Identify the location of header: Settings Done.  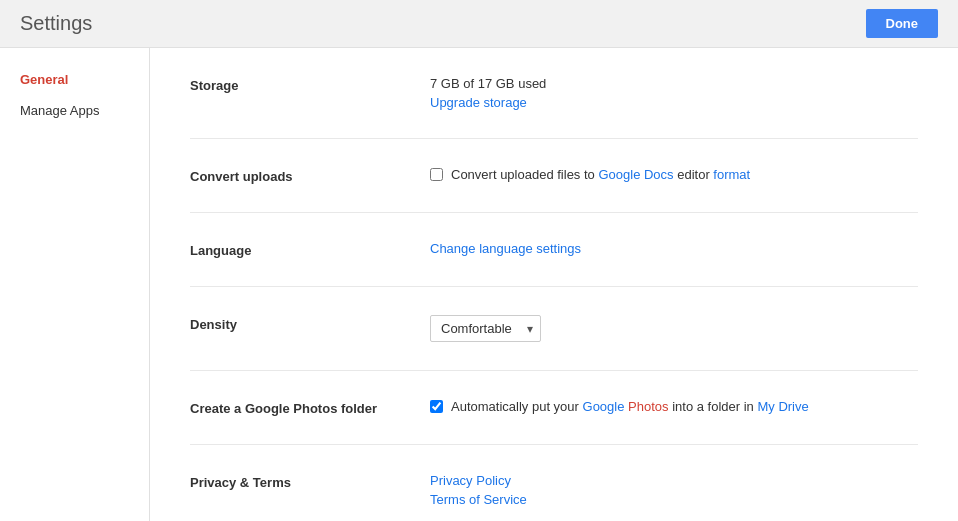
(479, 24).